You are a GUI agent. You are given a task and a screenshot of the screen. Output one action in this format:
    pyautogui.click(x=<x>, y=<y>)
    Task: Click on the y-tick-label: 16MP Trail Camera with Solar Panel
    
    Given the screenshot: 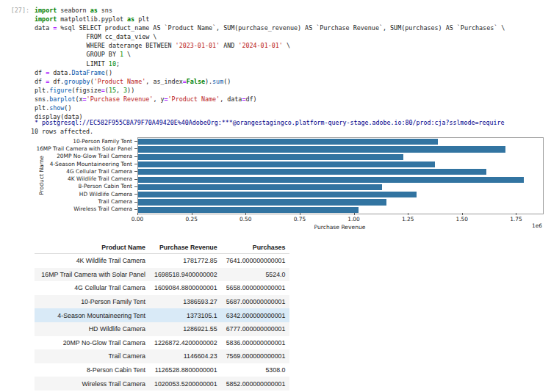 What is the action you would take?
    pyautogui.click(x=66, y=148)
    